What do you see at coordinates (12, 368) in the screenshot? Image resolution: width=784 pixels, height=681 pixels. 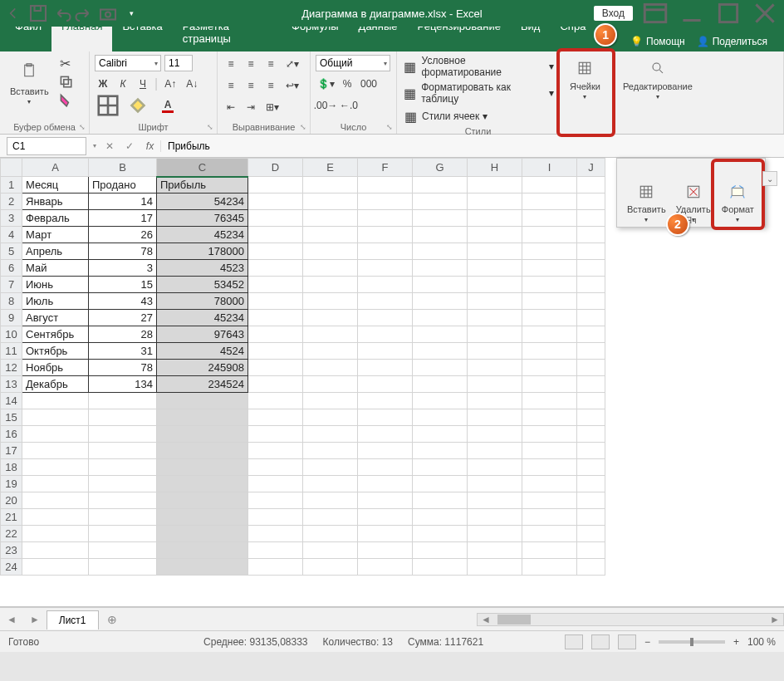 I see `row-header: 12` at bounding box center [12, 368].